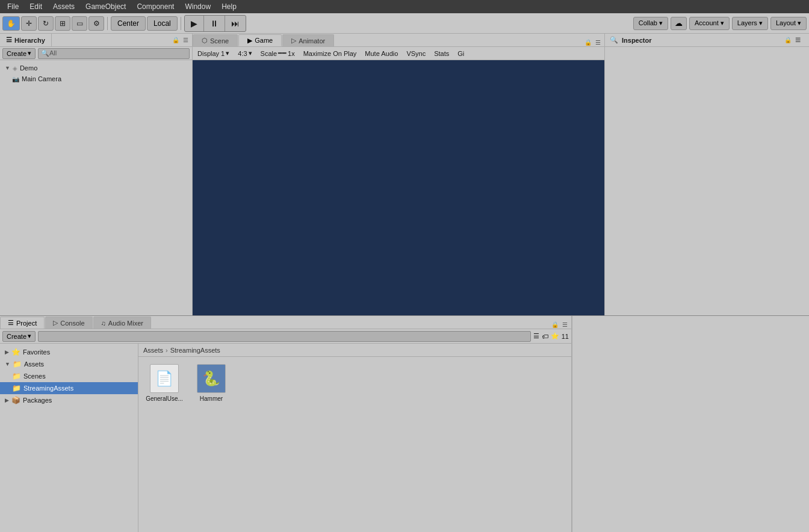  Describe the element at coordinates (229, 7) in the screenshot. I see `menu-help: Help` at that location.